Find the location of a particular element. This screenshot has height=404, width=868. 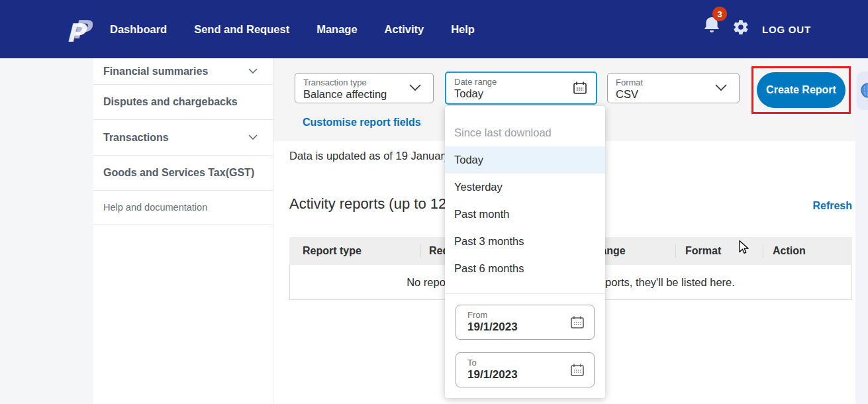

extension-brain-icon is located at coordinates (863, 91).